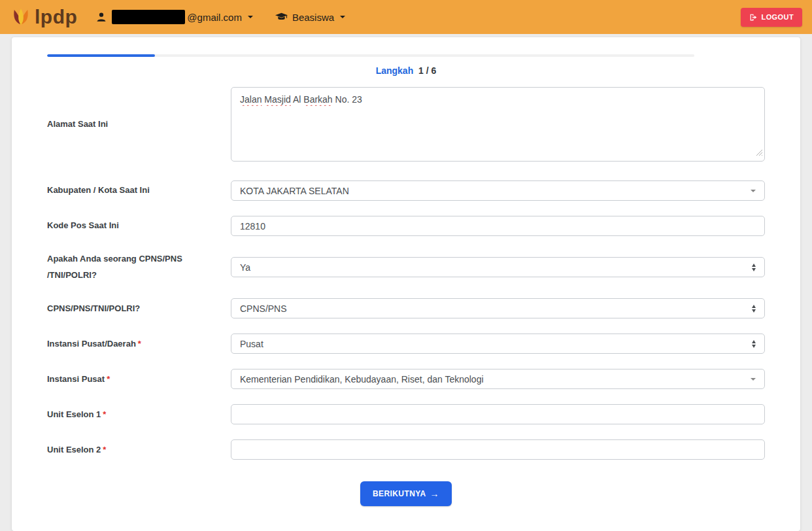  Describe the element at coordinates (498, 226) in the screenshot. I see `field-control-holder: 12810` at that location.